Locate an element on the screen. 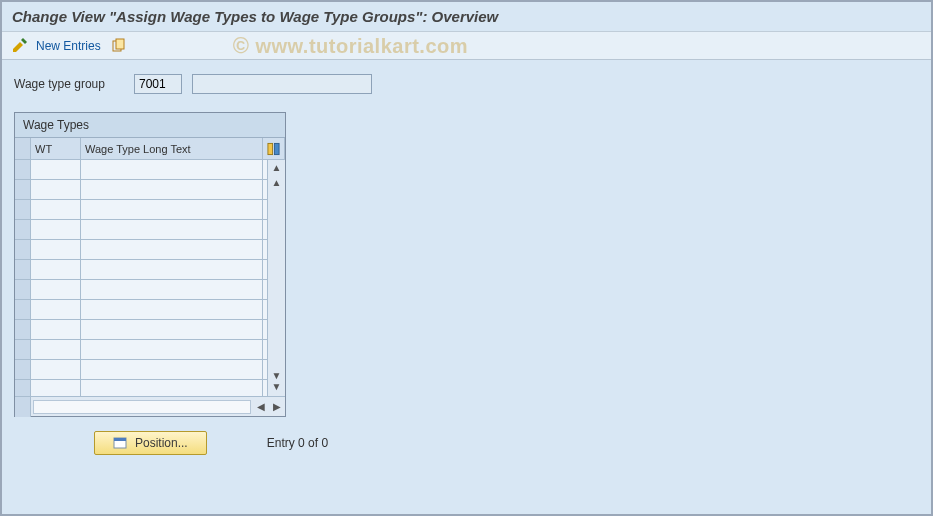 This screenshot has width=933, height=516. watermark: ©www.tutorialkart.com is located at coordinates (350, 46).